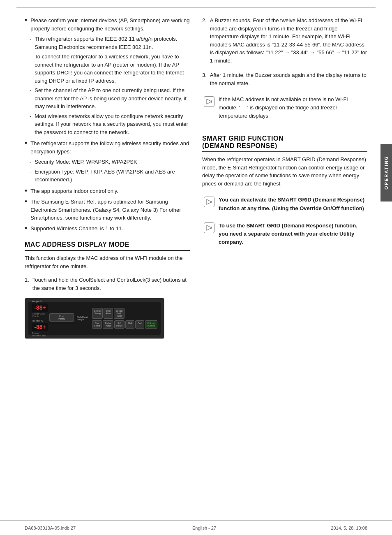  What do you see at coordinates (110, 147) in the screenshot?
I see `list-item-text: The refrigerator supports the following …` at bounding box center [110, 147].